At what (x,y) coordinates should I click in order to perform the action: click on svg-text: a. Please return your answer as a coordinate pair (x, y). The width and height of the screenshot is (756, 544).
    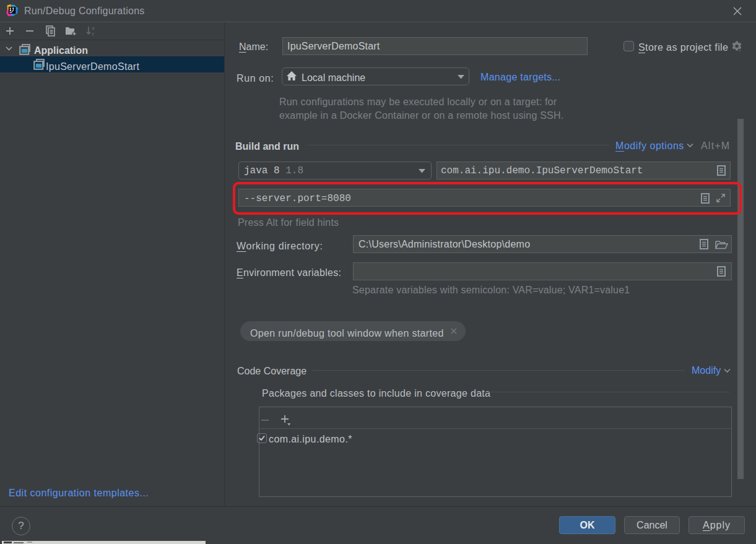
    Looking at the image, I should click on (93, 28).